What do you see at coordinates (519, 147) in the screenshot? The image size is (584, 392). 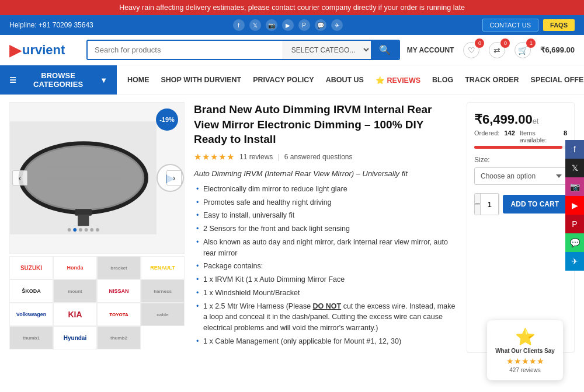 I see `stock-progress-fill` at bounding box center [519, 147].